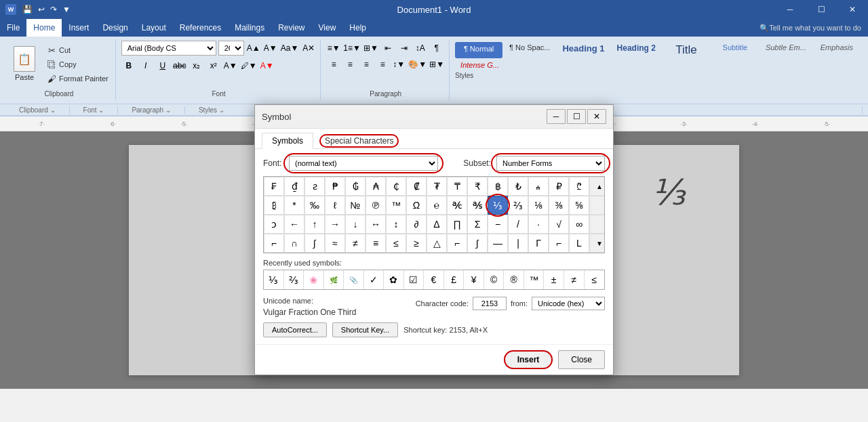 This screenshot has width=868, height=422. Describe the element at coordinates (399, 64) in the screenshot. I see `line-spacing-btn: ↕▼` at that location.